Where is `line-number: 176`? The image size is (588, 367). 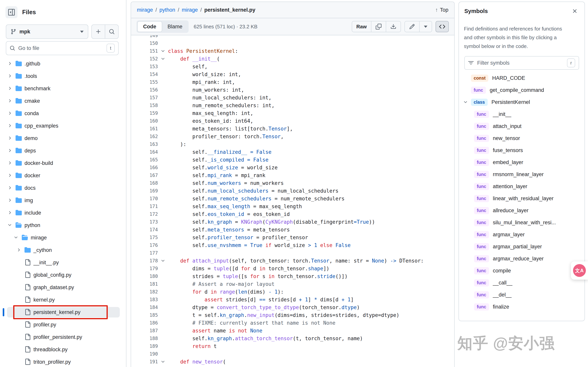
line-number: 176 is located at coordinates (144, 245).